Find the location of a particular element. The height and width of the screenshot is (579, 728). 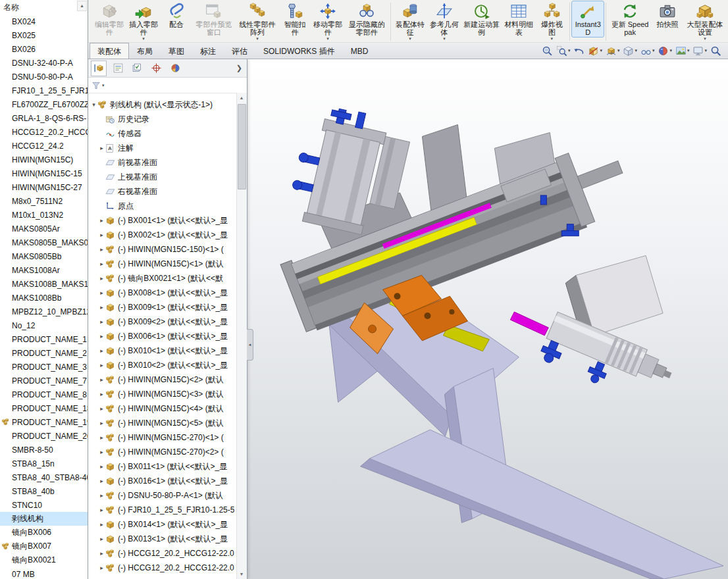

tree-node-origin: 原点 is located at coordinates (163, 206).